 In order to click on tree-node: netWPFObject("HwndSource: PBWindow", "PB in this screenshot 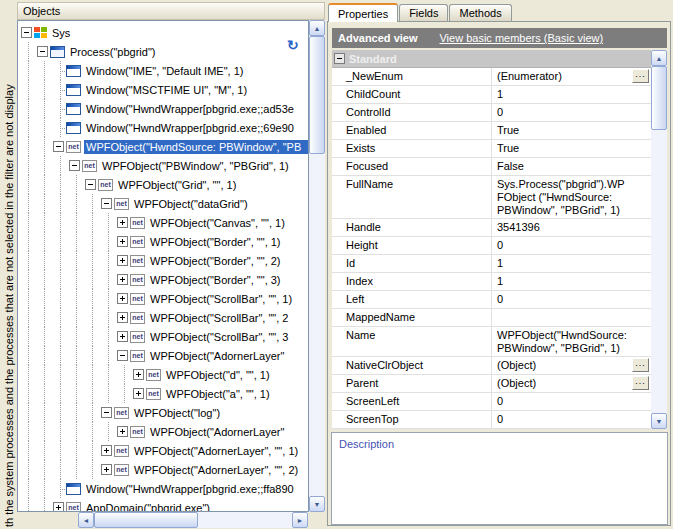, I will do `click(163, 146)`.